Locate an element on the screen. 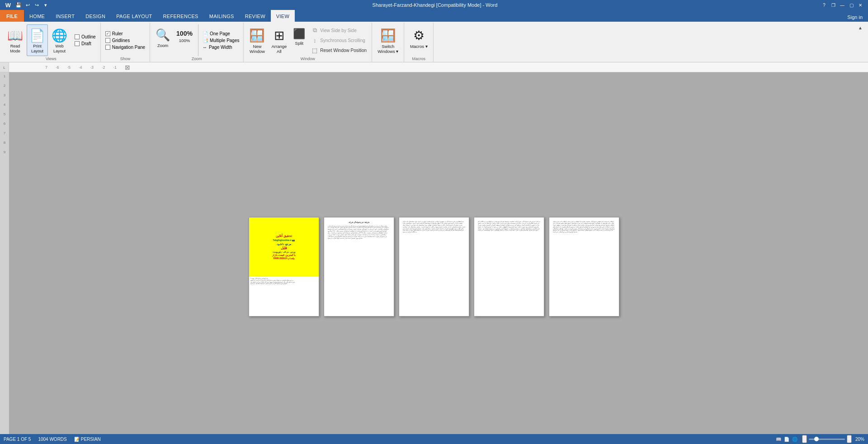 The width and height of the screenshot is (868, 444). arrange-all-button: ⊞ ArrangeAll is located at coordinates (279, 40).